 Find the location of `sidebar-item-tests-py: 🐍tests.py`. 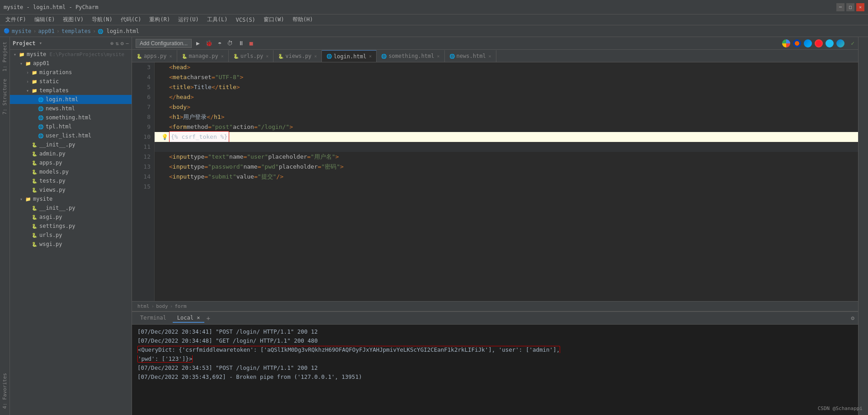

sidebar-item-tests-py: 🐍tests.py is located at coordinates (71, 181).